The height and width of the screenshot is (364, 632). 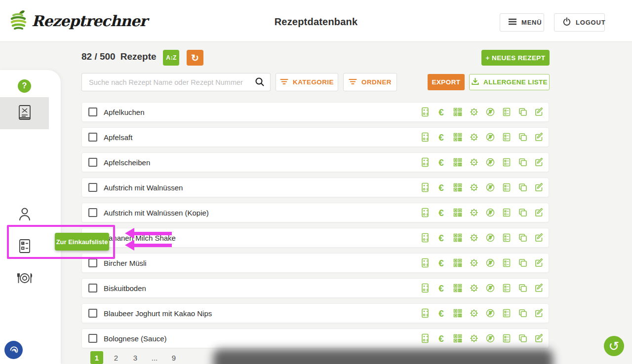 What do you see at coordinates (195, 58) in the screenshot?
I see `refresh-button: ↻` at bounding box center [195, 58].